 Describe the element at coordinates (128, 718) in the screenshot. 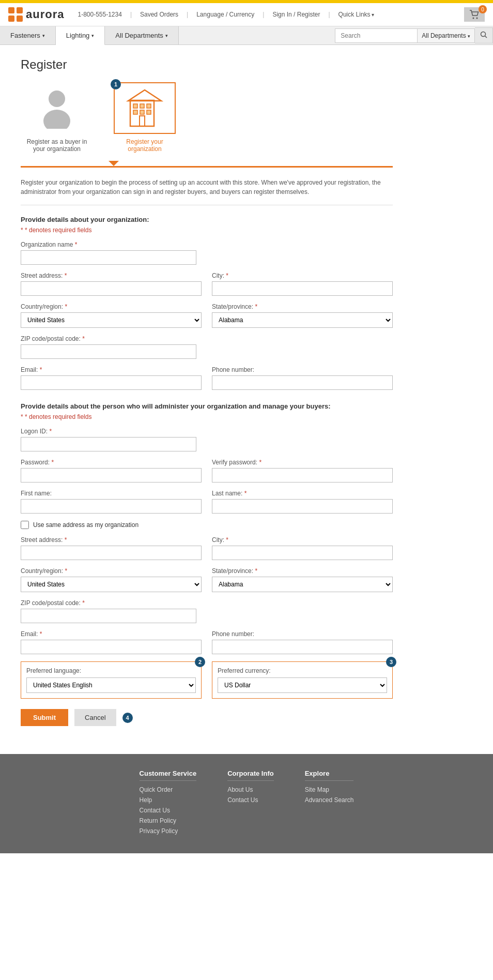

I see `action-badge-4: 4` at that location.